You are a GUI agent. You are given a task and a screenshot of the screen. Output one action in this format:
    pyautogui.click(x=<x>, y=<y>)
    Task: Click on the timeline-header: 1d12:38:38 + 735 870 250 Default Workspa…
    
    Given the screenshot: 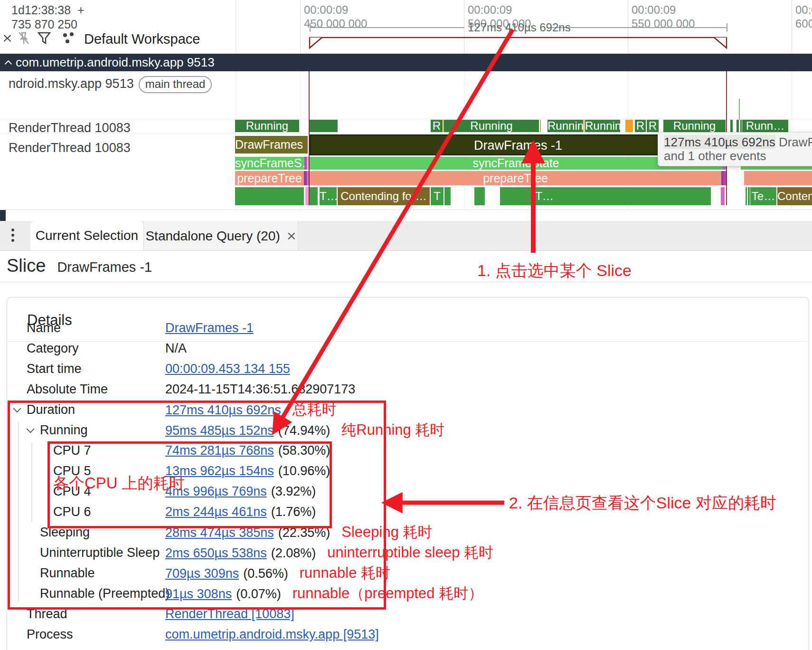 What is the action you would take?
    pyautogui.click(x=406, y=27)
    